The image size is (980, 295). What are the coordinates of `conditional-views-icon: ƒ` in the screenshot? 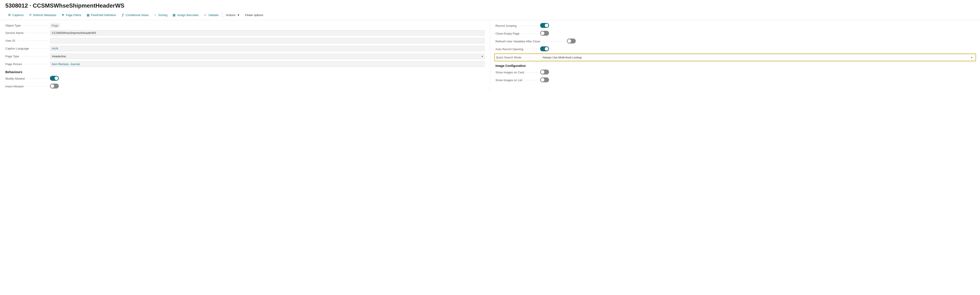 It's located at (123, 15).